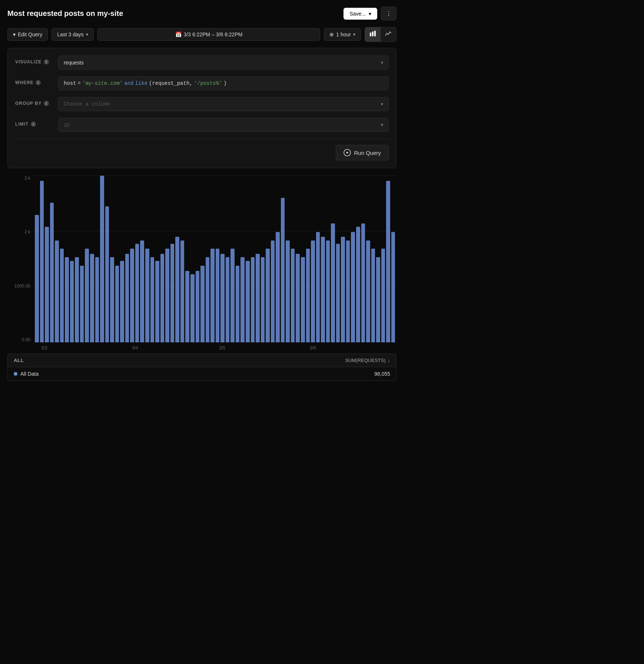  I want to click on group-by-placeholder: Choose a column, so click(87, 104).